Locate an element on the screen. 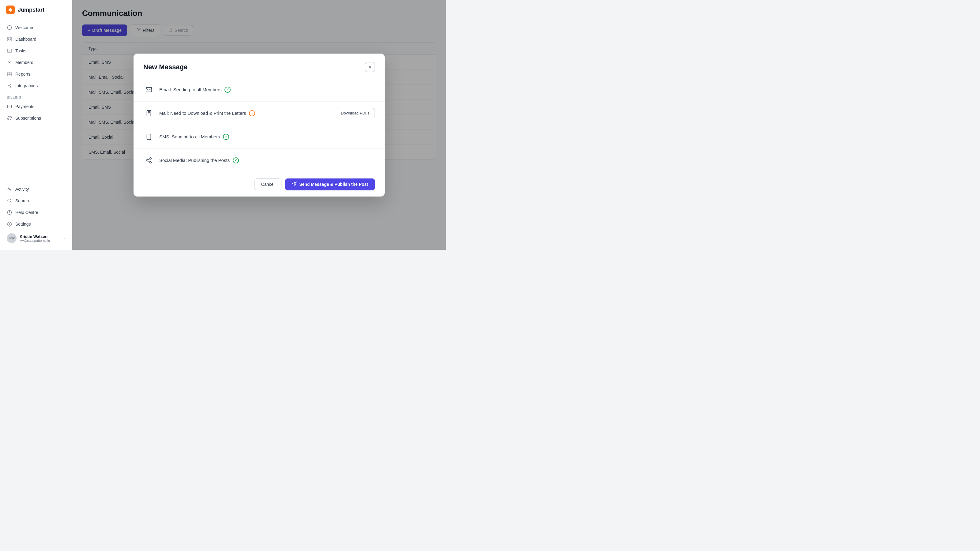  sidebar-item-welcome: Welcome is located at coordinates (36, 27).